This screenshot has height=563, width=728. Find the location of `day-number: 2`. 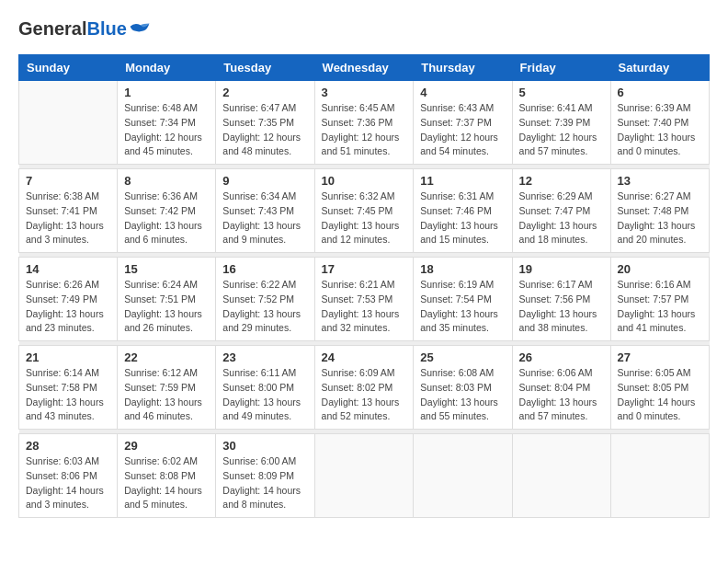

day-number: 2 is located at coordinates (265, 92).